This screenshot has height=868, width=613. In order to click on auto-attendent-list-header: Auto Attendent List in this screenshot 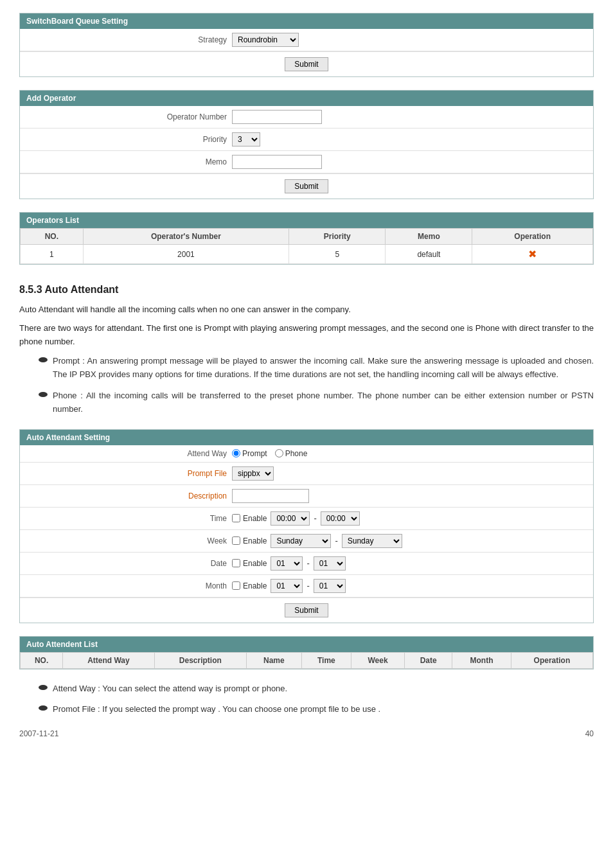, I will do `click(306, 644)`.